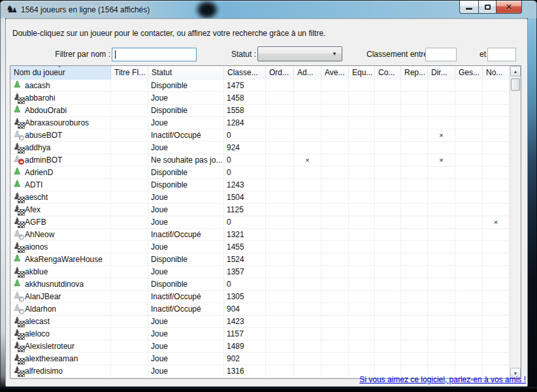  Describe the element at coordinates (37, 272) in the screenshot. I see `player-name: akblue` at that location.